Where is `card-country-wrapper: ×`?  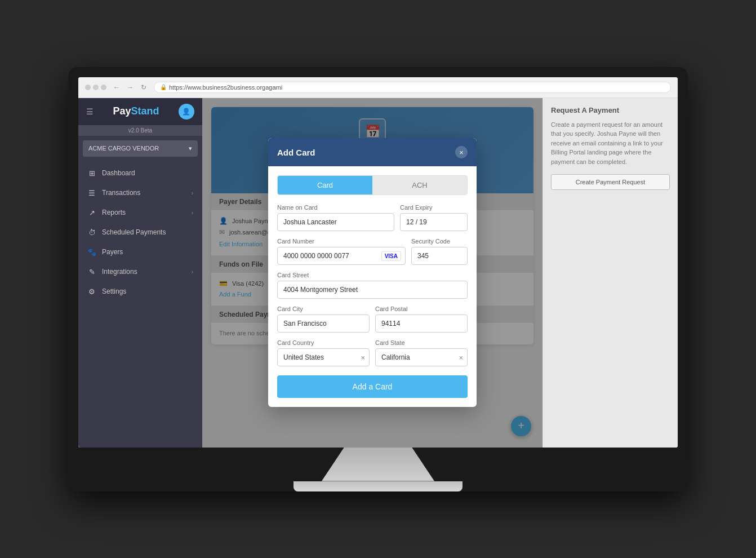
card-country-wrapper: × is located at coordinates (323, 357).